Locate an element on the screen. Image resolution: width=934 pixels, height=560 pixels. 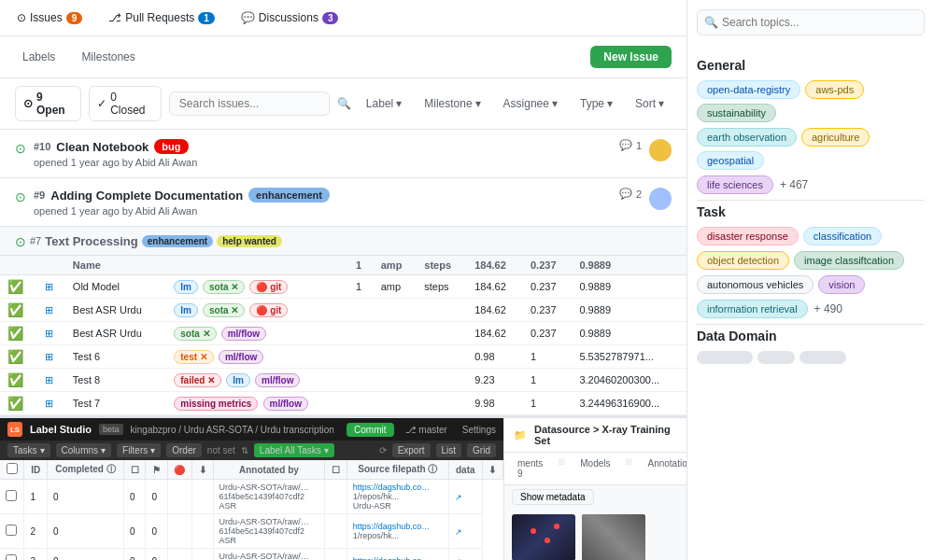
issue-9-content: #9 Adding Complete Documentation enhance… is located at coordinates (323, 202).